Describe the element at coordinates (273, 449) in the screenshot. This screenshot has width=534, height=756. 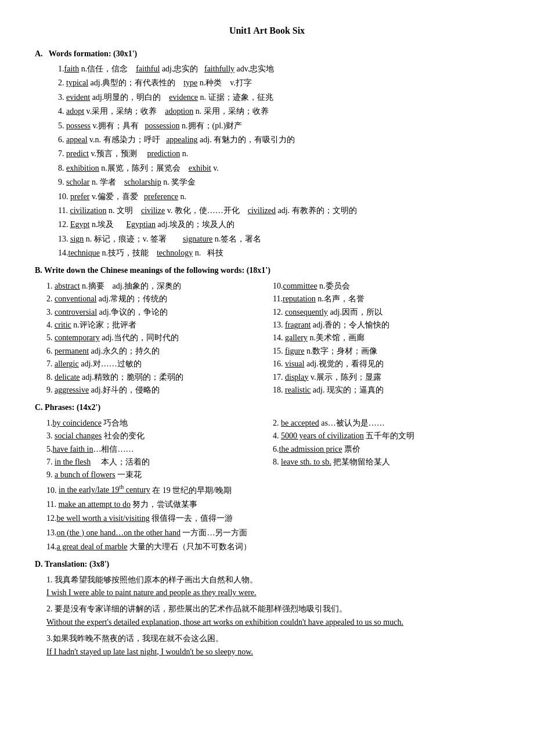
I see `c-row-3: 5.have faith in…相信…… 6.the admission pri…` at that location.